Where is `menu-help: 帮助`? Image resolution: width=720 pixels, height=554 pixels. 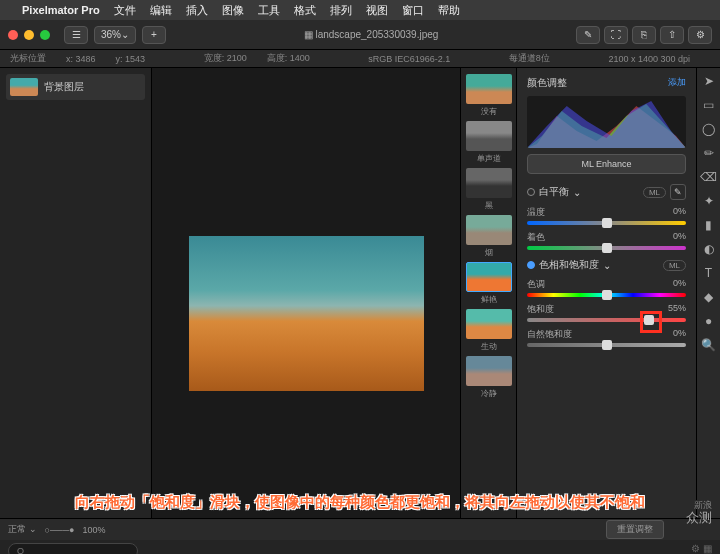
menu-help: 帮助 is located at coordinates (449, 10).